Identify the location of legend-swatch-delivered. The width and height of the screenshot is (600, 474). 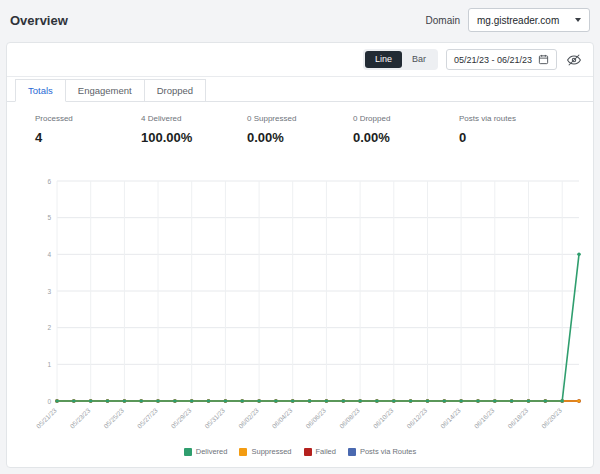
(188, 452).